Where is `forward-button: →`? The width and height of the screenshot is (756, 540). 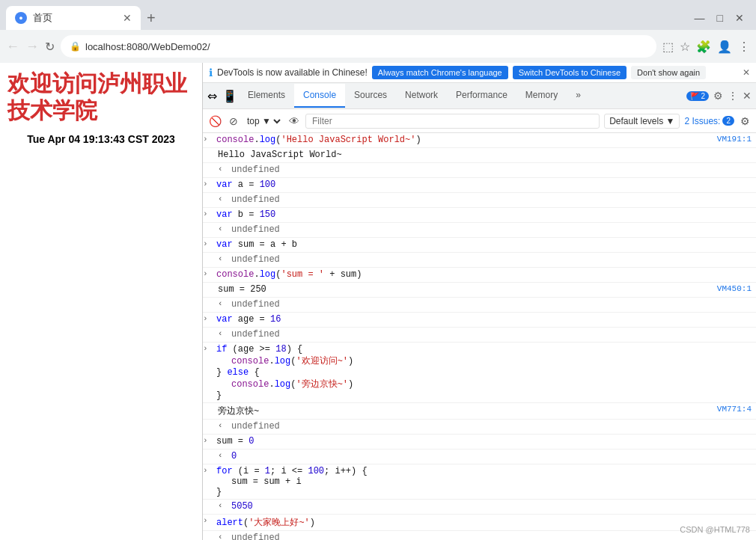 forward-button: → is located at coordinates (32, 46).